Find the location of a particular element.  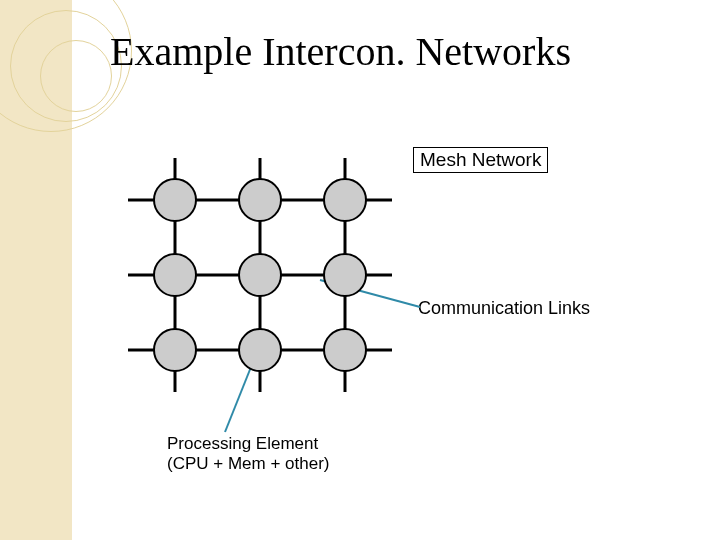

node-r2-c2 is located at coordinates (345, 350).